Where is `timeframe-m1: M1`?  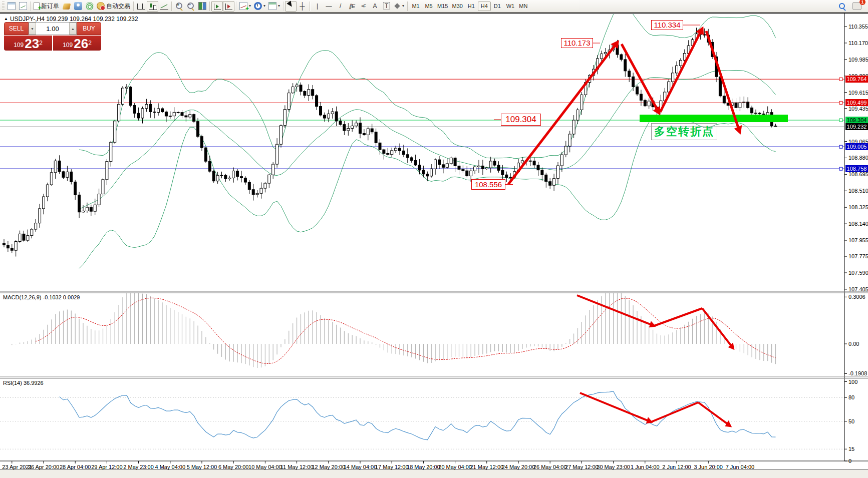
timeframe-m1: M1 is located at coordinates (416, 6).